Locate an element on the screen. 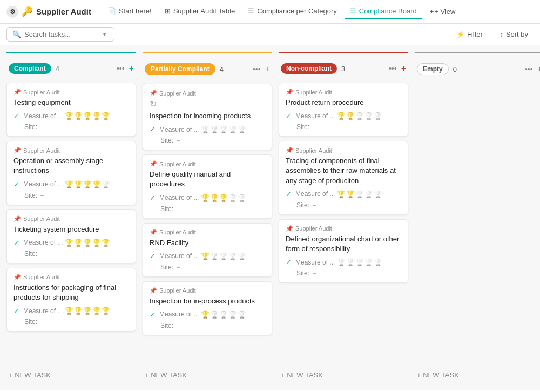 Image resolution: width=540 pixels, height=392 pixels. card-title: Product return procedure is located at coordinates (343, 103).